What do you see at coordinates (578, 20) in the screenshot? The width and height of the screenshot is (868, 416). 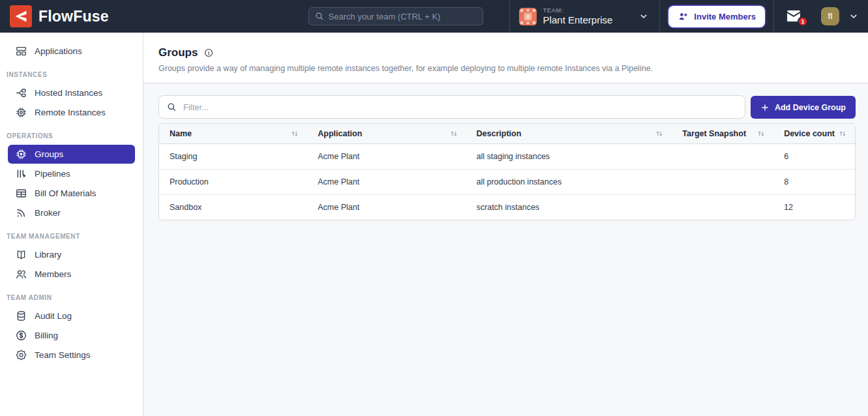 I see `team-name: Plant Enterprise` at bounding box center [578, 20].